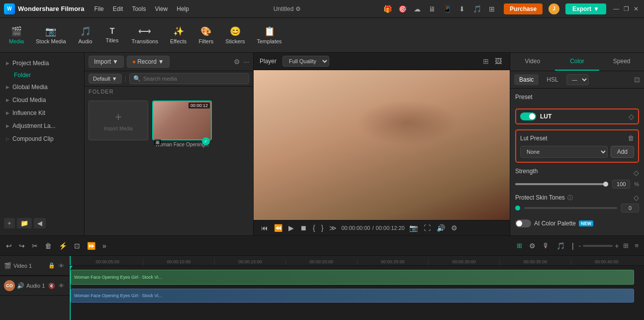 Image resolution: width=644 pixels, height=320 pixels. I want to click on menu-tools: Tools, so click(139, 9).